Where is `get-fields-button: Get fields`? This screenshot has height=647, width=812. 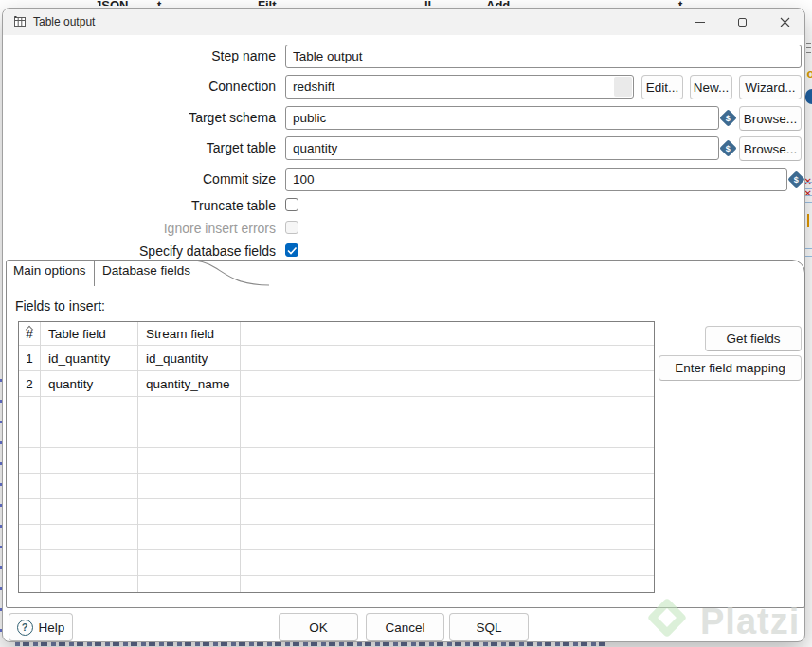 get-fields-button: Get fields is located at coordinates (753, 339).